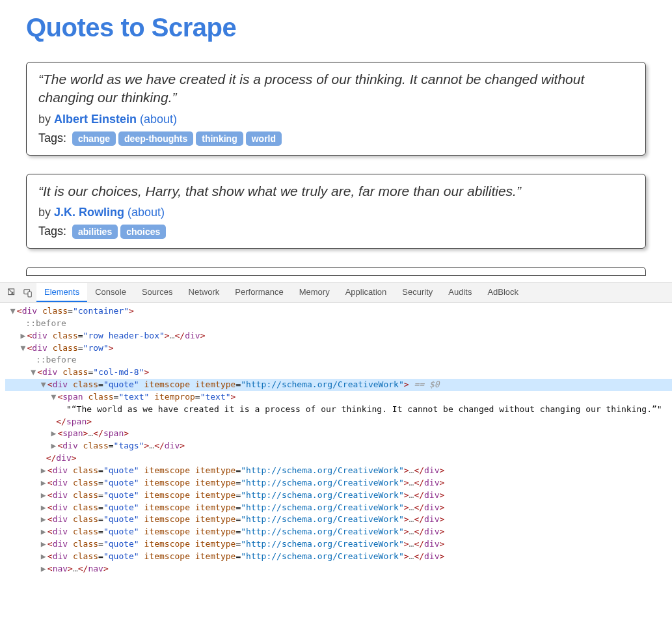 This screenshot has height=632, width=672. Describe the element at coordinates (336, 232) in the screenshot. I see `tags-row: Tags: abilitieschoices` at that location.